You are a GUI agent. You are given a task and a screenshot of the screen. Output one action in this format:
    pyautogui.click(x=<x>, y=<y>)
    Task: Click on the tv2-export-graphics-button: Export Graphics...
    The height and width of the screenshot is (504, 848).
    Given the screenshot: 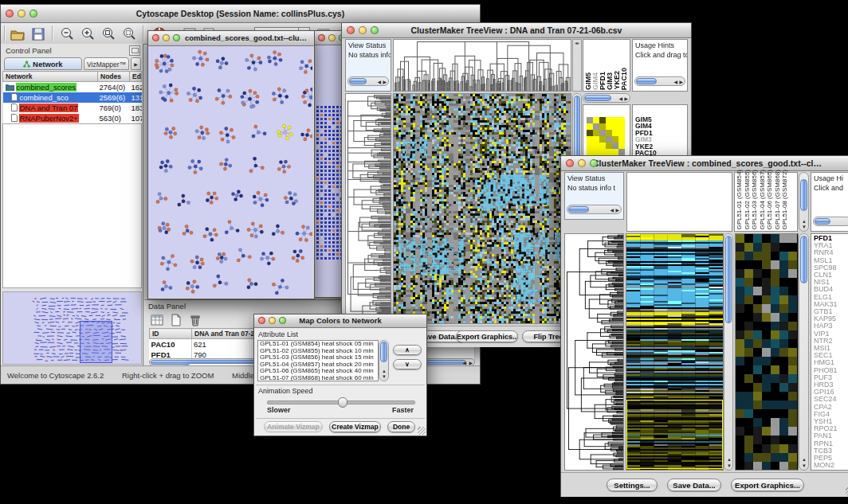 What is the action you would take?
    pyautogui.click(x=768, y=485)
    